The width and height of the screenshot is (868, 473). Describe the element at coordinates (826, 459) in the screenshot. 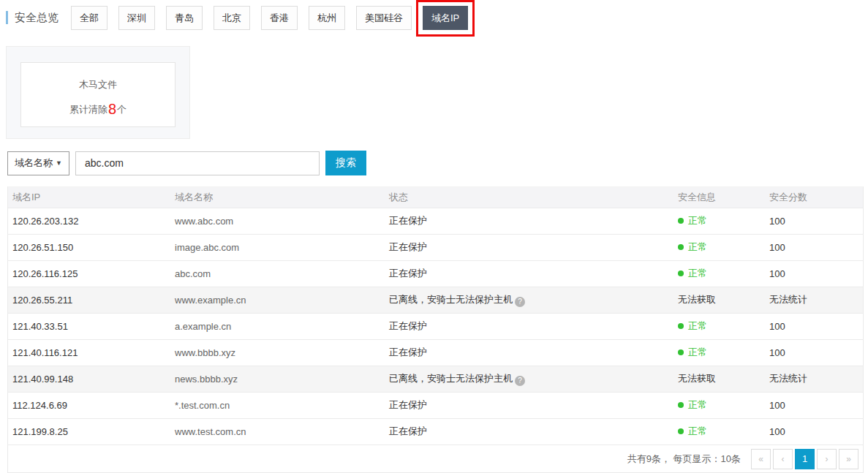

I see `next-page-button: ›` at that location.